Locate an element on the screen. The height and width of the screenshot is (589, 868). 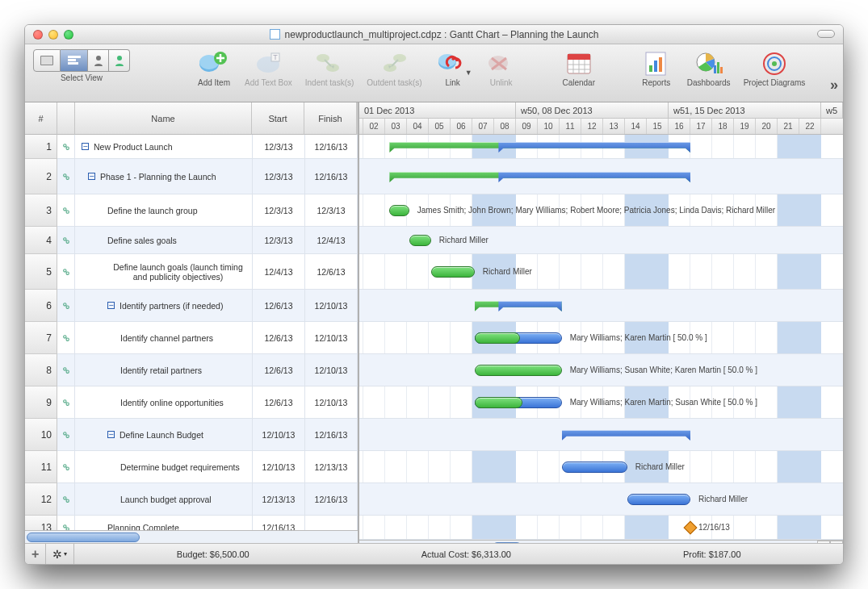
indent-tasks-button: Indent task(s) is located at coordinates (329, 68).